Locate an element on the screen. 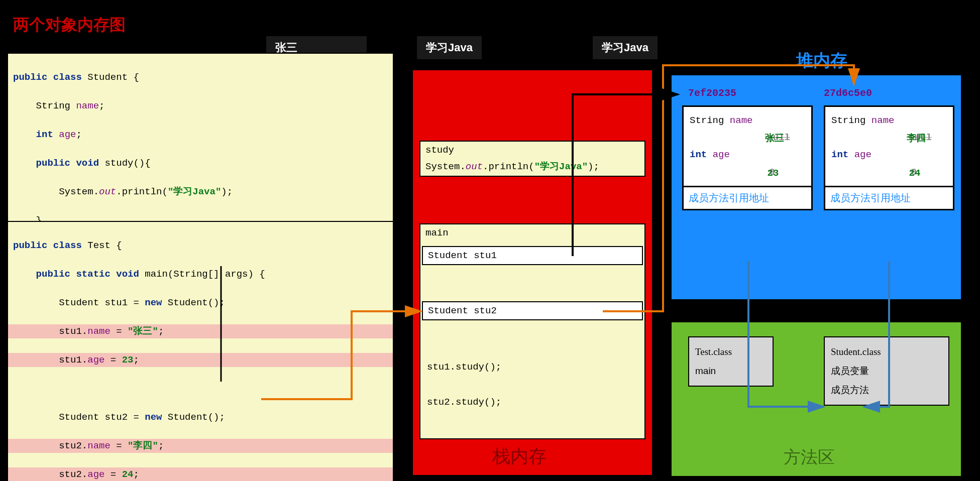 The height and width of the screenshot is (481, 980). stack-call-1: stu1.study(); is located at coordinates (464, 367).